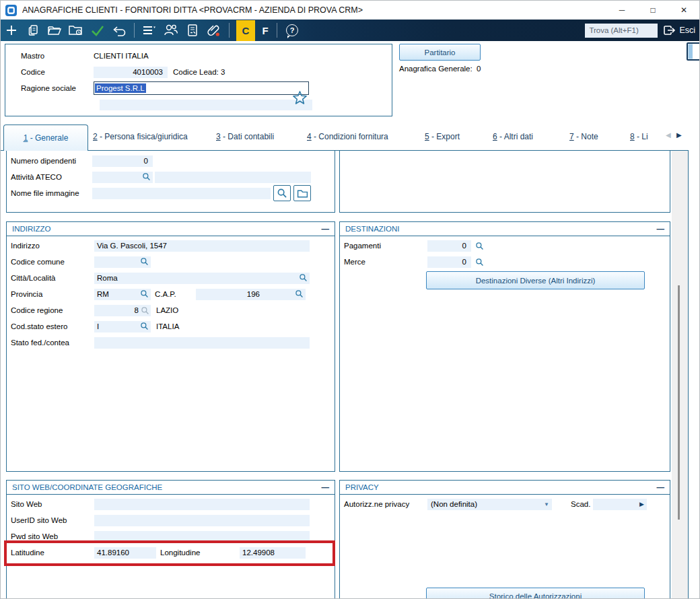 The height and width of the screenshot is (599, 700). I want to click on tab-scroll-right-icon: ▶, so click(679, 135).